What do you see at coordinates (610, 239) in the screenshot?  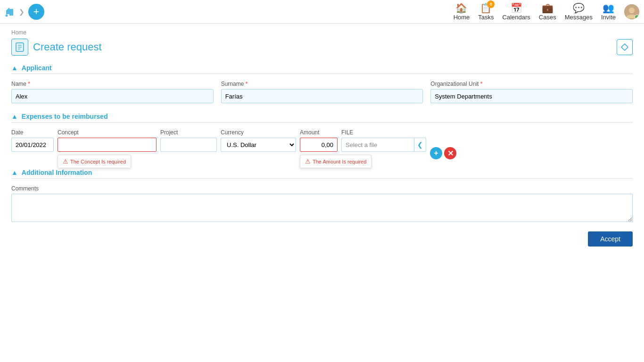 I see `accept-button: Accept` at bounding box center [610, 239].